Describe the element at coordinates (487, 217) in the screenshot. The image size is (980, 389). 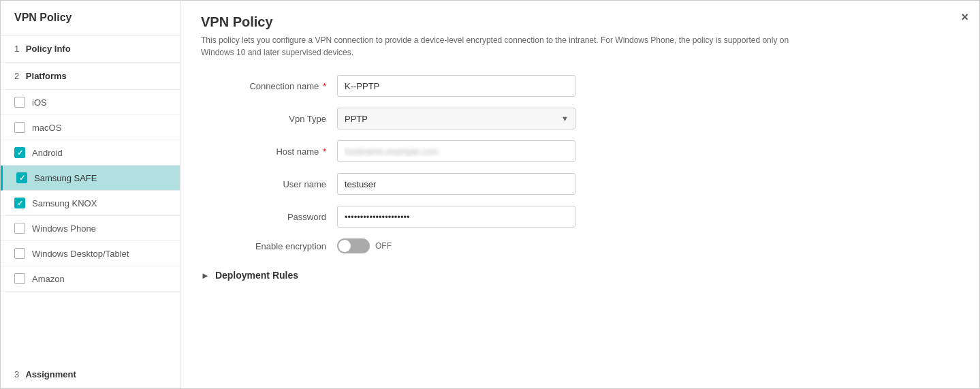
I see `password-row: Password` at that location.